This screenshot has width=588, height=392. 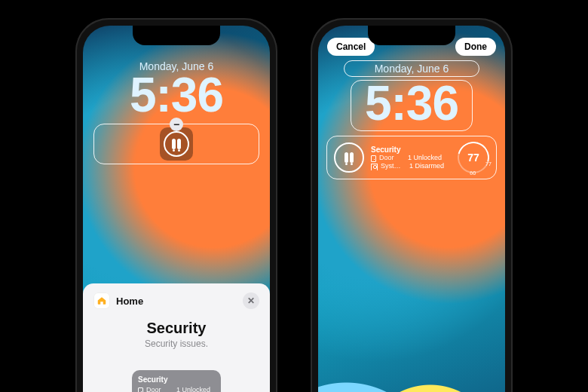 I want to click on security-row: Door 1 Unlocked, so click(x=176, y=389).